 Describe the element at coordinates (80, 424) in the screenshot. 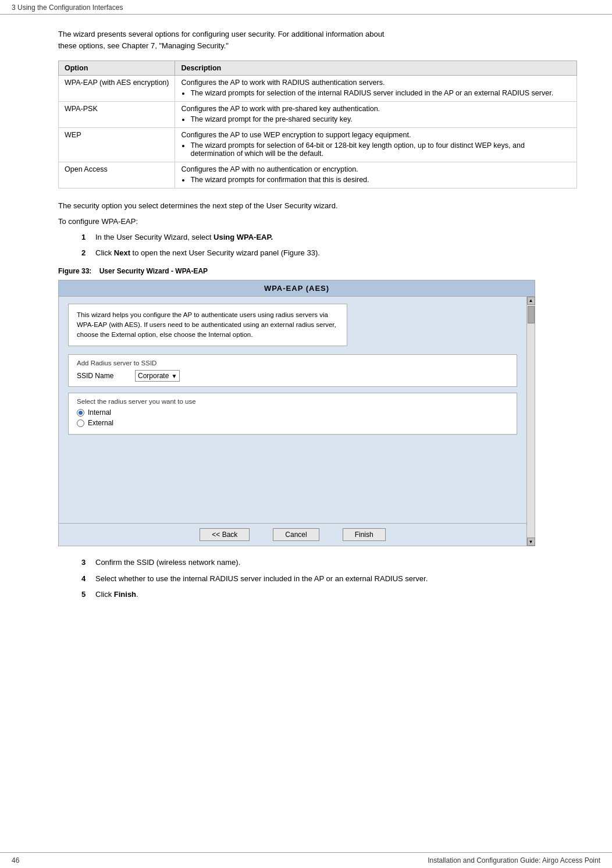

I see `radio-external` at that location.